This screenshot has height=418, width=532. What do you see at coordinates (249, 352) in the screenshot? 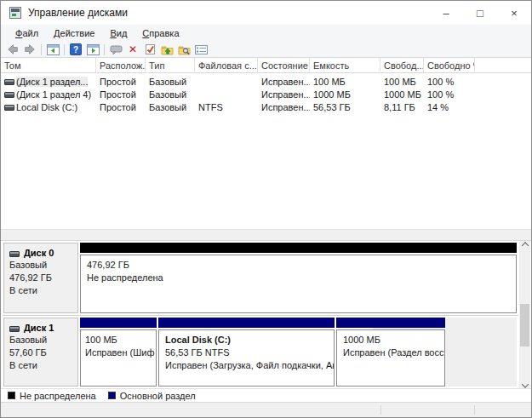
I see `partition-size: 56,53 ГБ NTFS` at bounding box center [249, 352].